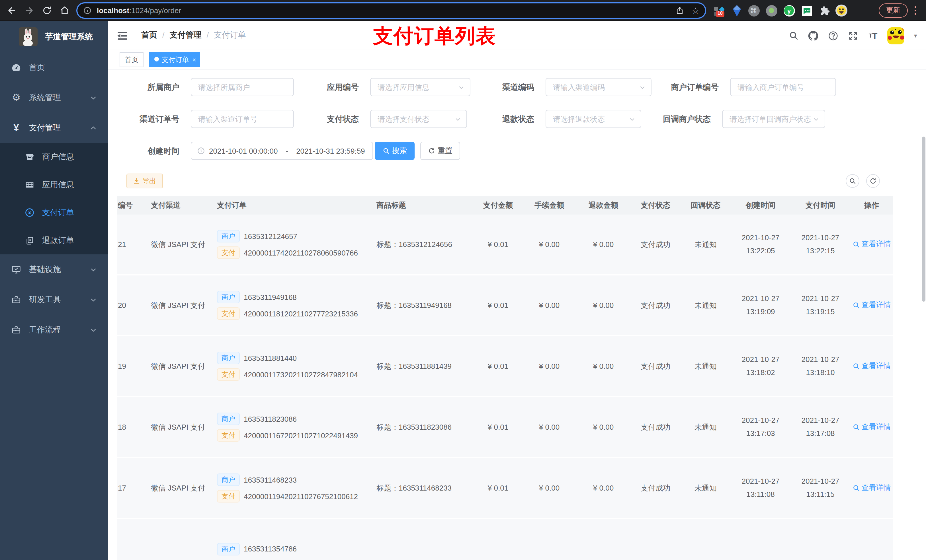 This screenshot has width=926, height=560. Describe the element at coordinates (679, 11) in the screenshot. I see `share-icon` at that location.